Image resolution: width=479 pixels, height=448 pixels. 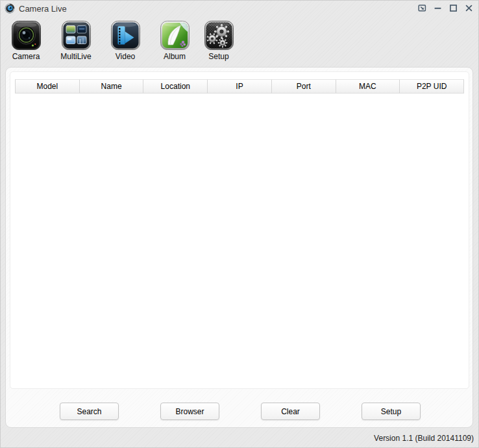 What do you see at coordinates (175, 35) in the screenshot?
I see `album-photo-icon` at bounding box center [175, 35].